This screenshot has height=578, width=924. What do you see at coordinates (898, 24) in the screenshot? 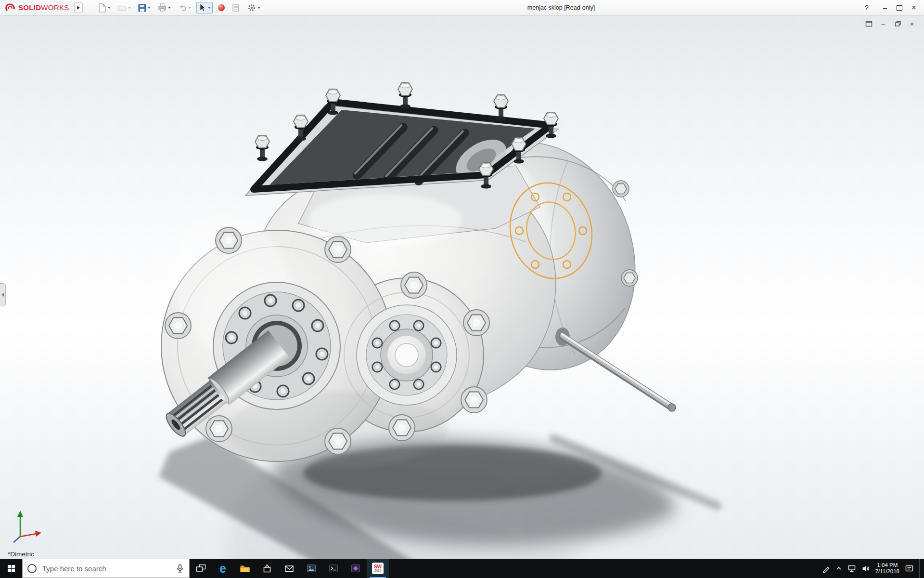
I see `document-restore-button` at bounding box center [898, 24].